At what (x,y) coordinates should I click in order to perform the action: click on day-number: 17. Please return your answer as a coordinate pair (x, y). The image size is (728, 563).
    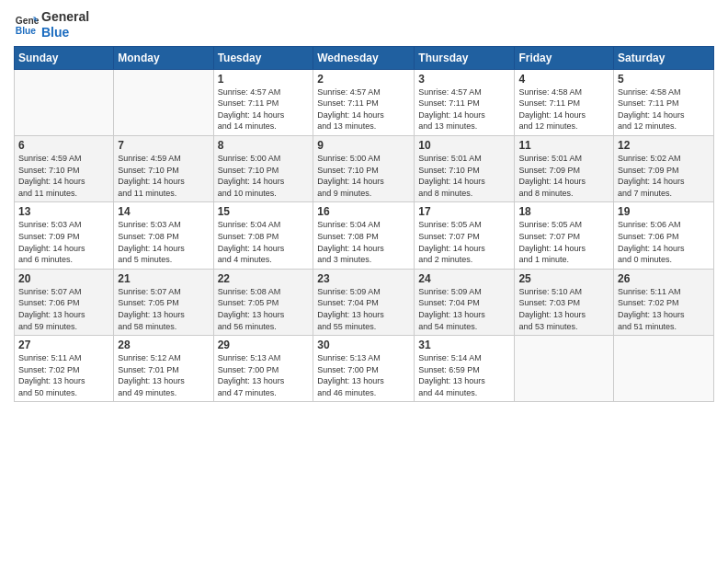
    Looking at the image, I should click on (464, 212).